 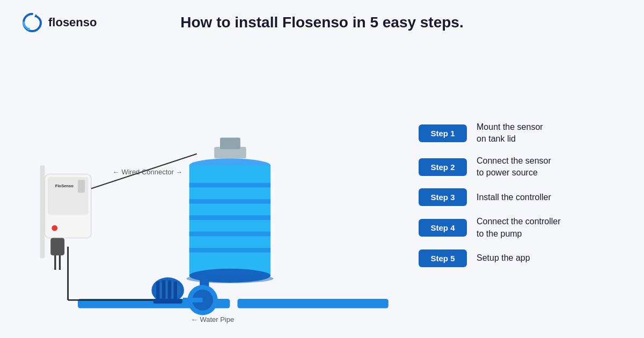 I want to click on logo-icon, so click(x=32, y=23).